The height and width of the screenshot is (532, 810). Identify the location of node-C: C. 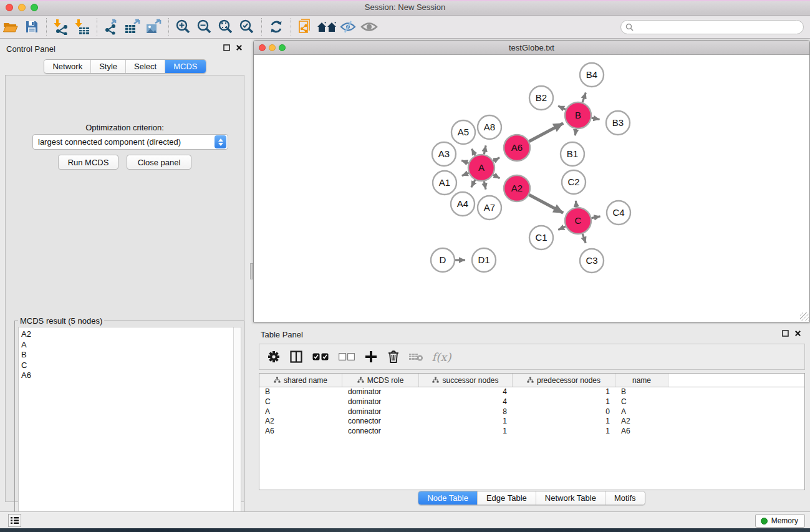
(578, 221).